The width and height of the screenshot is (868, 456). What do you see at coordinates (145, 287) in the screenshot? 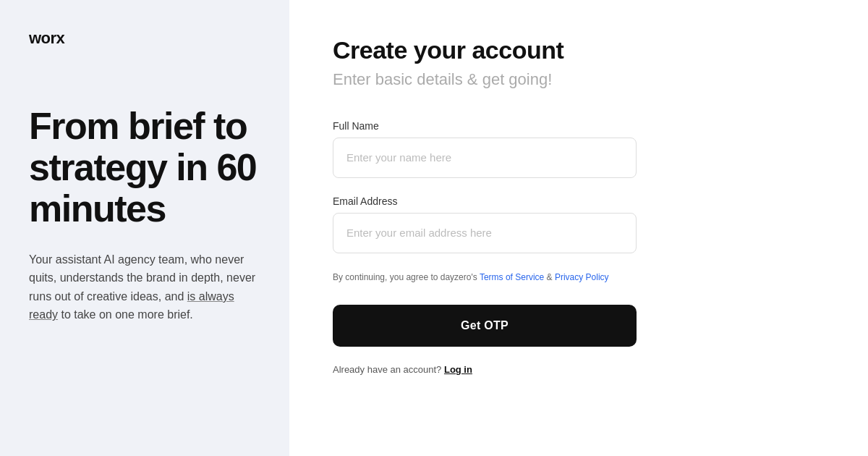
I see `subtext: Your assistant AI agency team, who never…` at bounding box center [145, 287].